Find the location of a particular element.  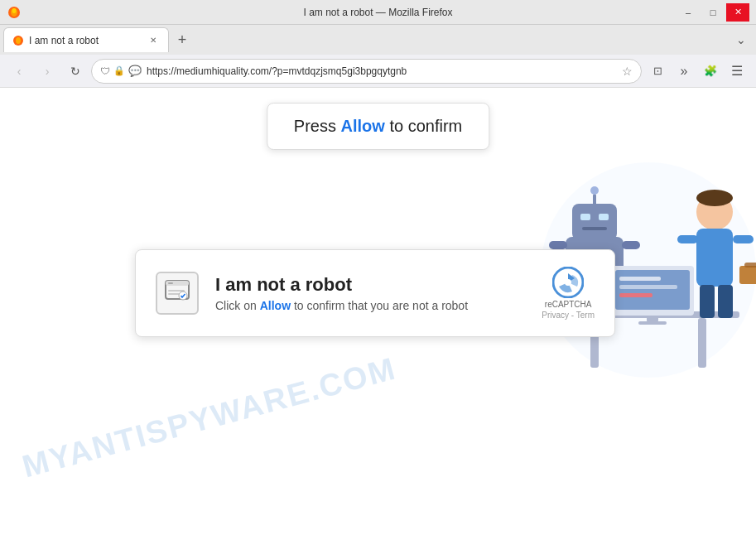

titlebar-left is located at coordinates (14, 12).